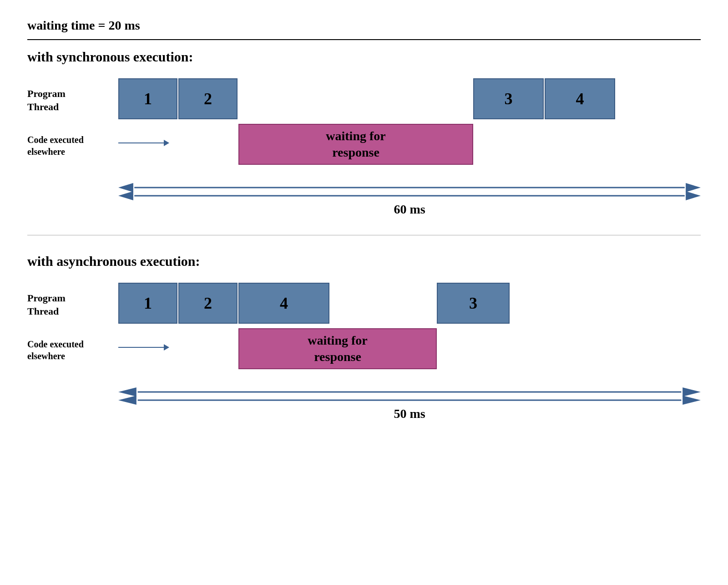 This screenshot has width=728, height=585. What do you see at coordinates (364, 261) in the screenshot?
I see `async-title: with asynchronous execution:` at bounding box center [364, 261].